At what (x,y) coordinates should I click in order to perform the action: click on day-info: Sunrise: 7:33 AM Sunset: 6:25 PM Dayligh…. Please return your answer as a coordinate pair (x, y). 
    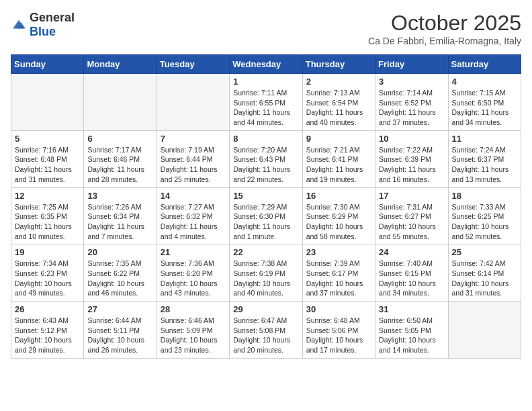
    Looking at the image, I should click on (485, 222).